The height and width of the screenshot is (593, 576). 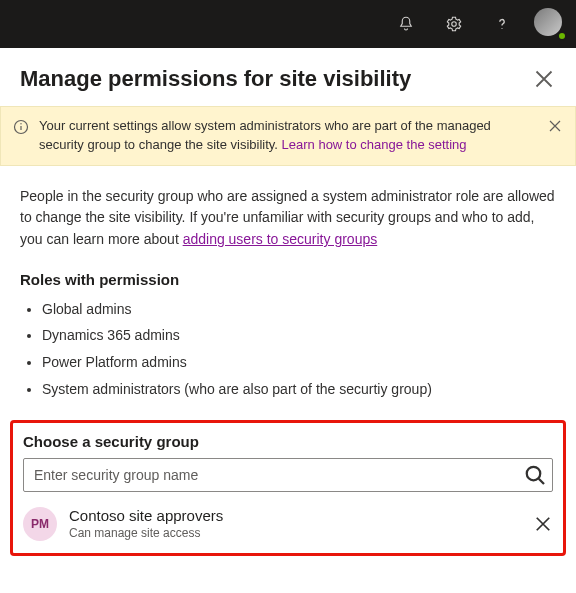 I want to click on roles-list-item: System administrators (who are also part…, so click(x=299, y=390).